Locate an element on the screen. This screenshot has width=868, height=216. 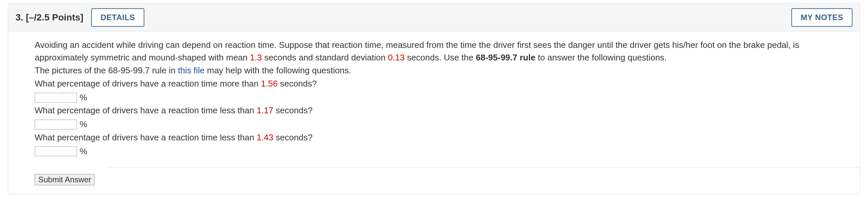
submit-bar: Submit Answer is located at coordinates (434, 177).